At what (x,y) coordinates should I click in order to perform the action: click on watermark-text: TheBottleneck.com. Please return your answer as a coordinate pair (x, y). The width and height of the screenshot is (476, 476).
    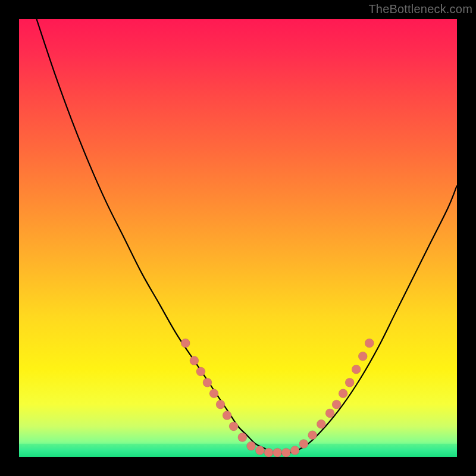
    Looking at the image, I should click on (420, 10).